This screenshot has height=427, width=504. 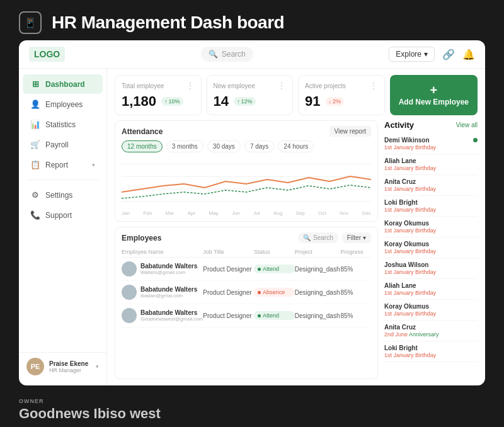 I want to click on notification-button: 🔔, so click(x=469, y=54).